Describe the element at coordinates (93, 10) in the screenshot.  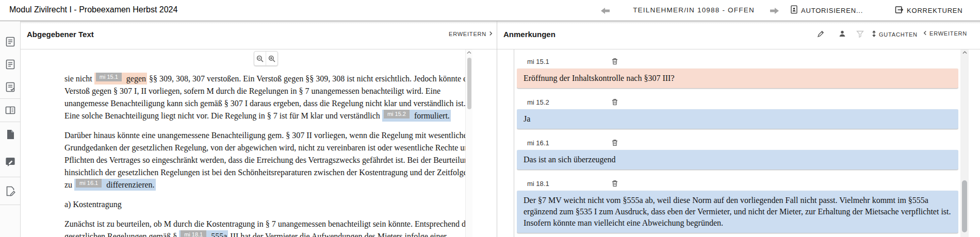
I see `page-title: Modul Zivilrecht I - Probeexamen Herbst …` at that location.